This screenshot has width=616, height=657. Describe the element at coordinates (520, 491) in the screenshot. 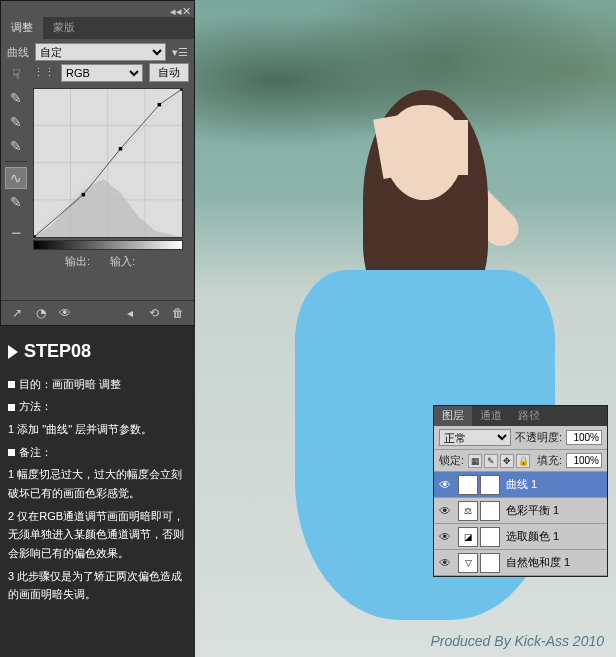

I see `layers-panel: 图层 通道 路径 正常 不透明度: 锁定: ▦ ✎ ✥ 🔒 填充: 👁 ╱ 曲线…` at that location.